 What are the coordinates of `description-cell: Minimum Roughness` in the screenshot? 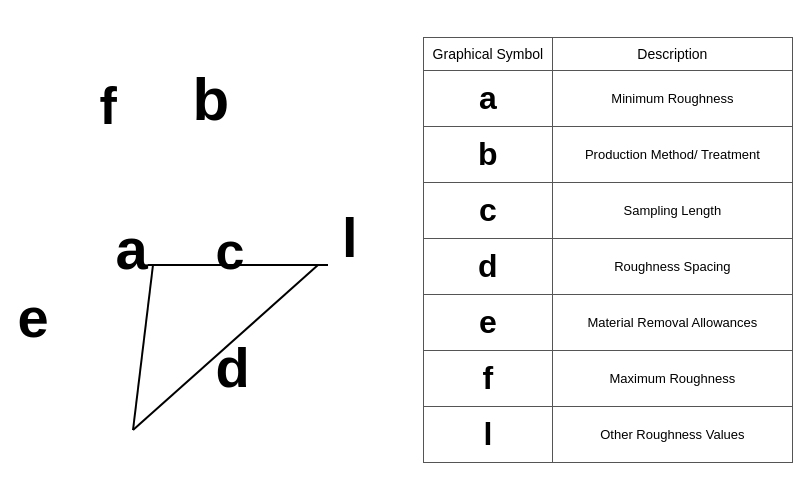 It's located at (672, 99).